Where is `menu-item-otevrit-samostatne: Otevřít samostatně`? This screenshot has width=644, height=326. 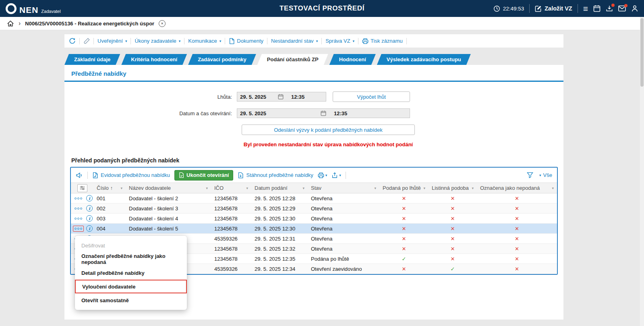 menu-item-otevrit-samostatne: Otevřít samostatně is located at coordinates (131, 300).